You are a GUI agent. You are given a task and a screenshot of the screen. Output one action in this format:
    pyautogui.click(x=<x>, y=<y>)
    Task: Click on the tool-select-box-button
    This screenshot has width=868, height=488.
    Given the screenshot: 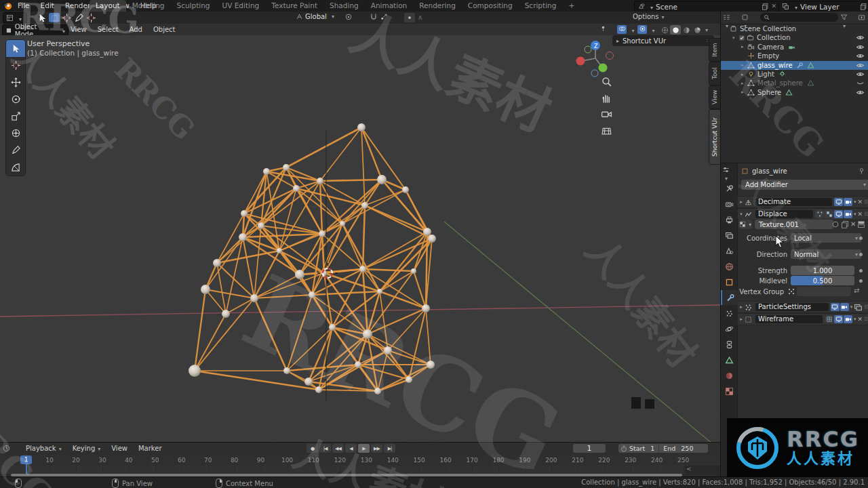 What is the action you would take?
    pyautogui.click(x=54, y=18)
    